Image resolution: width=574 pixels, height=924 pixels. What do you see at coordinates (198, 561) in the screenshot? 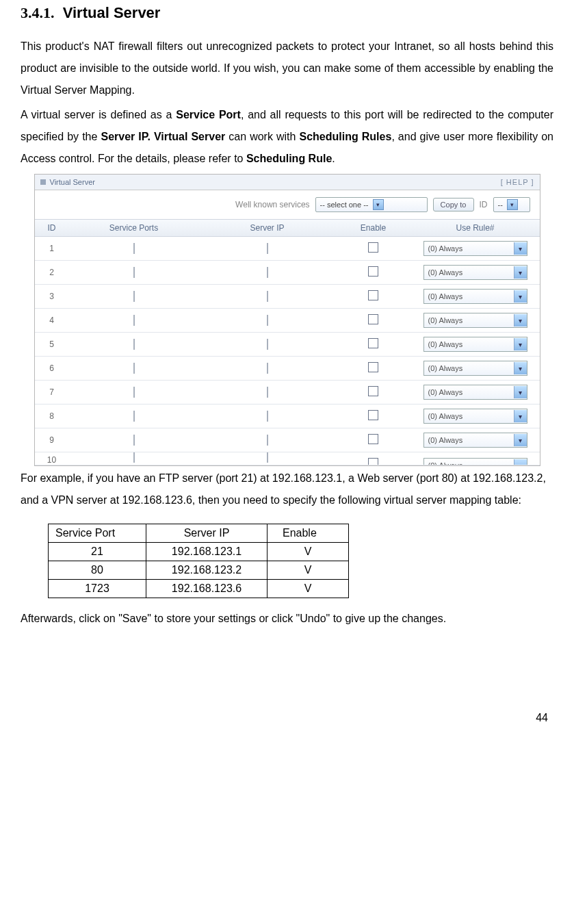
I see `mapping-table: Service Port Server IP Enable 21 192.168…` at bounding box center [198, 561].